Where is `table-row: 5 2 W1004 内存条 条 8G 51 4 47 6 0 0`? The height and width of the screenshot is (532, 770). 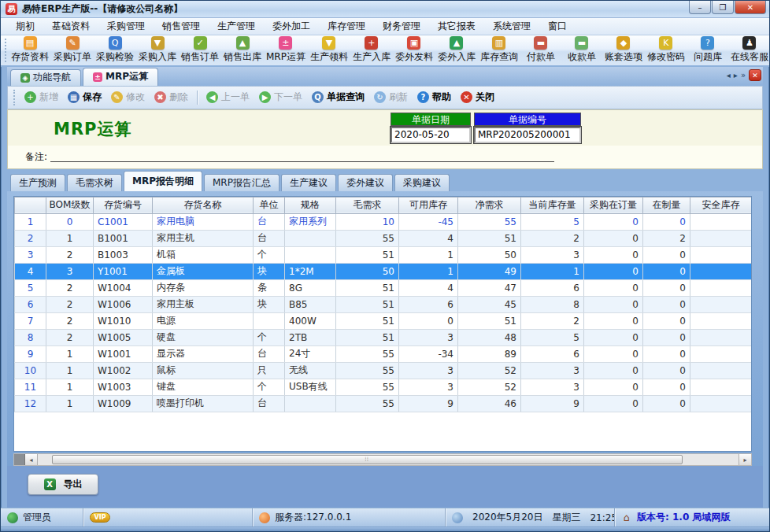
table-row: 5 2 W1004 内存条 条 8G 51 4 47 6 0 0 is located at coordinates (383, 288).